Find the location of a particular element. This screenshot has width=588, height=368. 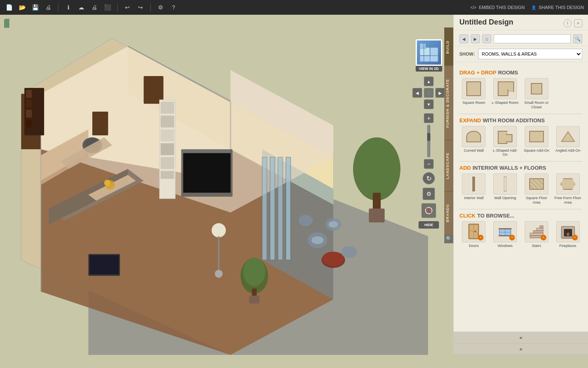

room-small: Small Room or Closet is located at coordinates (537, 94).